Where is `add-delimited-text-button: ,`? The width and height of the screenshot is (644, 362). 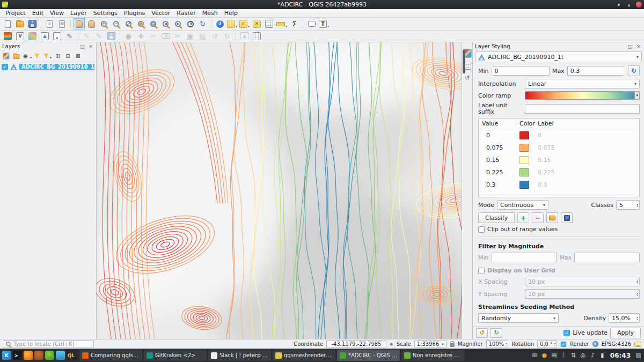
add-delimited-text-button: , is located at coordinates (57, 36).